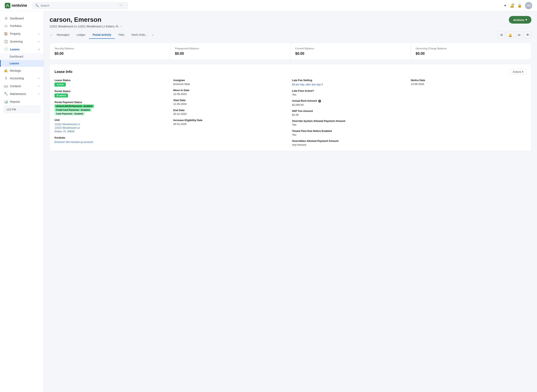 The width and height of the screenshot is (537, 392). Describe the element at coordinates (351, 51) in the screenshot. I see `current-balance-card: Current Balance $0.00` at that location.